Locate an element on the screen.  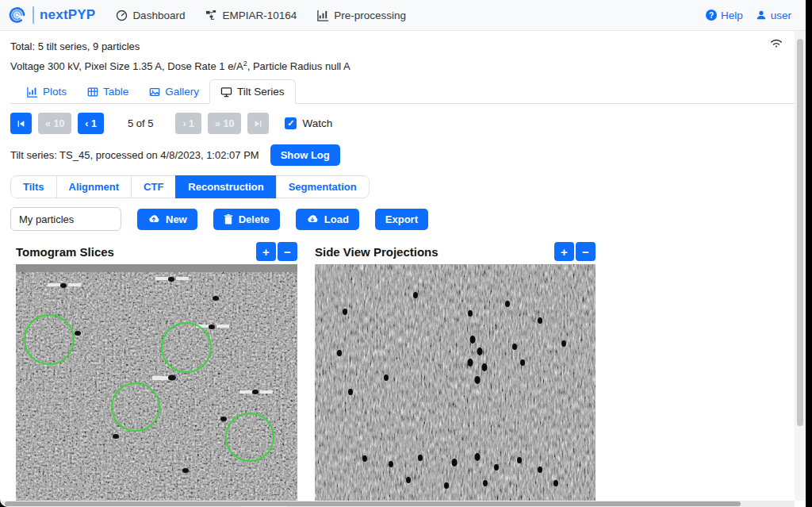
table-icon is located at coordinates (93, 92).